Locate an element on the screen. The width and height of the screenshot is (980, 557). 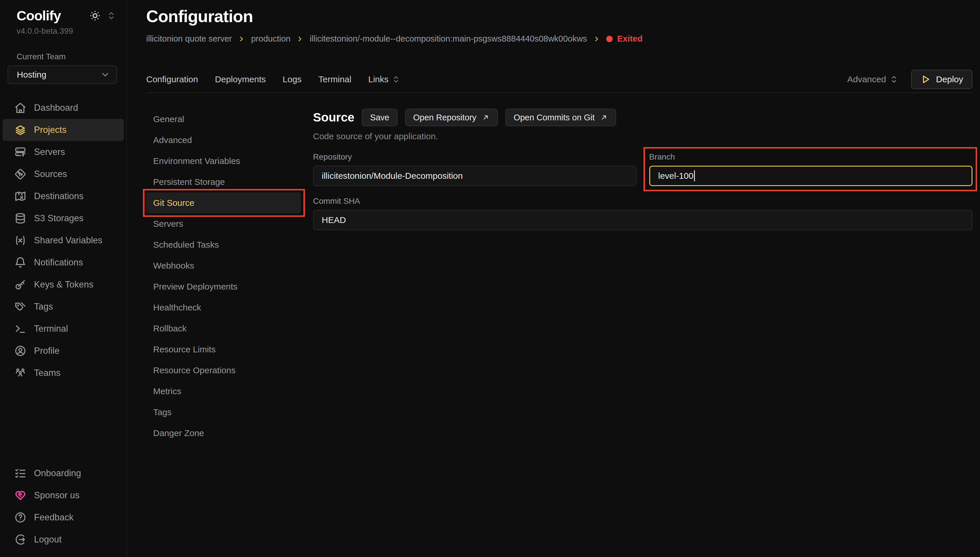
subnav-item-servers: Servers is located at coordinates (223, 224).